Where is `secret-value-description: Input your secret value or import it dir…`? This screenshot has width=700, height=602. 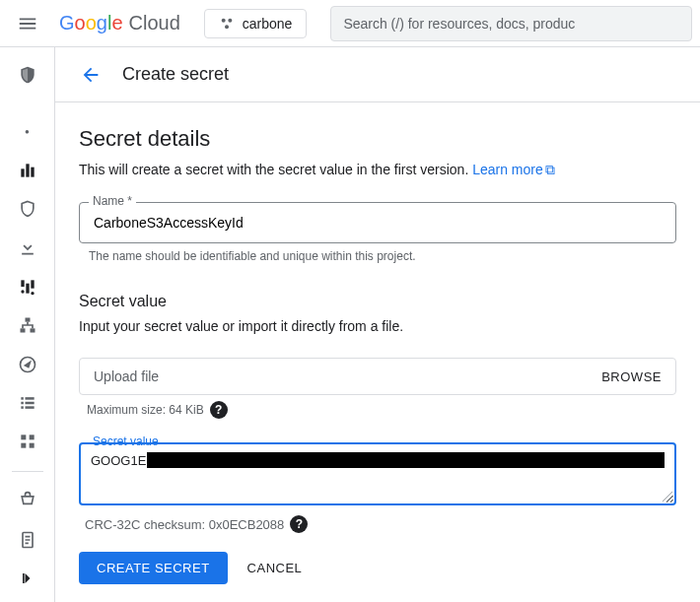 secret-value-description: Input your secret value or import it dir… is located at coordinates (378, 326).